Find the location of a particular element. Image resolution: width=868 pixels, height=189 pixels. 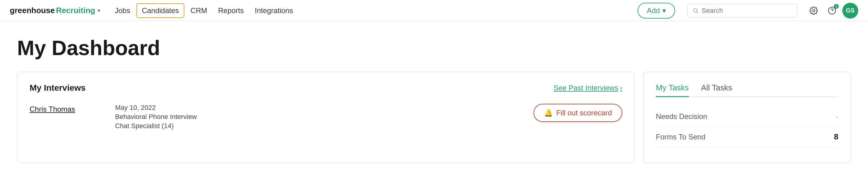

nav-integrations: Integrations is located at coordinates (274, 11).